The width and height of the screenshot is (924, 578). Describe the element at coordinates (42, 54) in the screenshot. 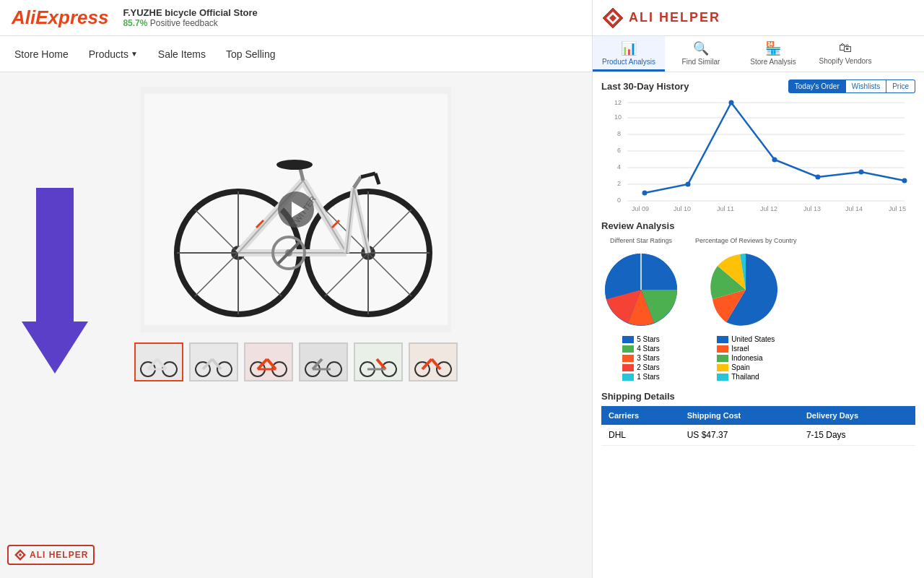

I see `nav-item-store-home: Store Home` at that location.